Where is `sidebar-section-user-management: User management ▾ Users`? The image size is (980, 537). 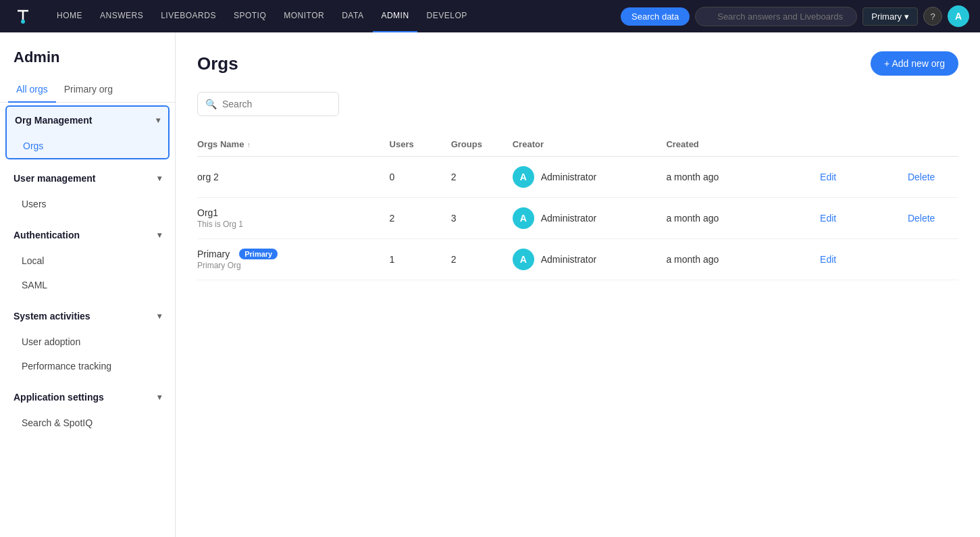 sidebar-section-user-management: User management ▾ Users is located at coordinates (88, 190).